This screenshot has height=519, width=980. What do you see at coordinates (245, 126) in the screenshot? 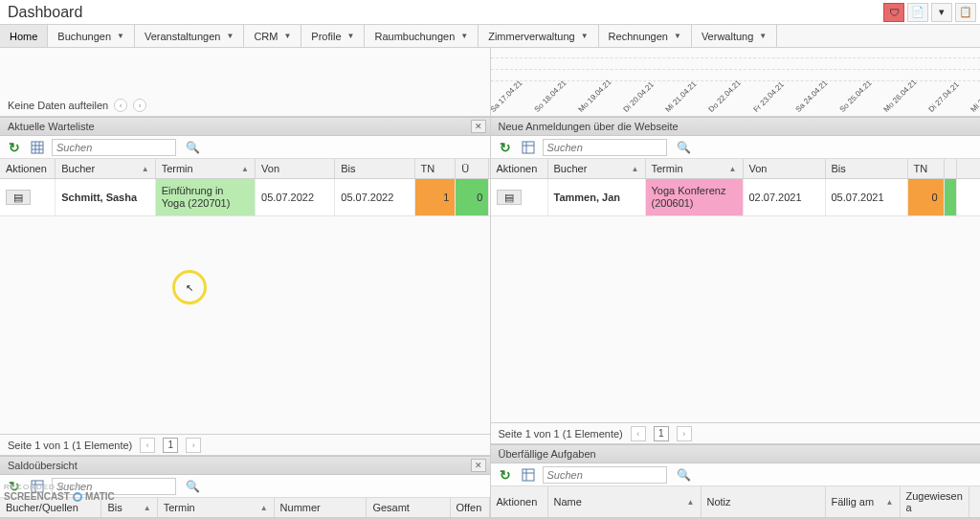
I see `panel-header-waitlist: Aktuelle Warteliste ✕` at bounding box center [245, 126].